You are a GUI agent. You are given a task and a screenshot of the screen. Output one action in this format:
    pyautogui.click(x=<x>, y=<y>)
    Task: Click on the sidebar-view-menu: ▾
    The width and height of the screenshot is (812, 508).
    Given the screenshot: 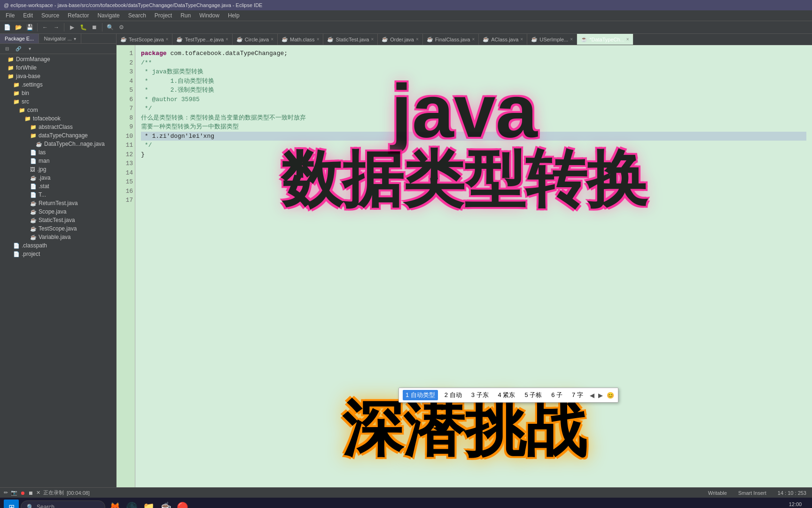 What is the action you would take?
    pyautogui.click(x=30, y=49)
    